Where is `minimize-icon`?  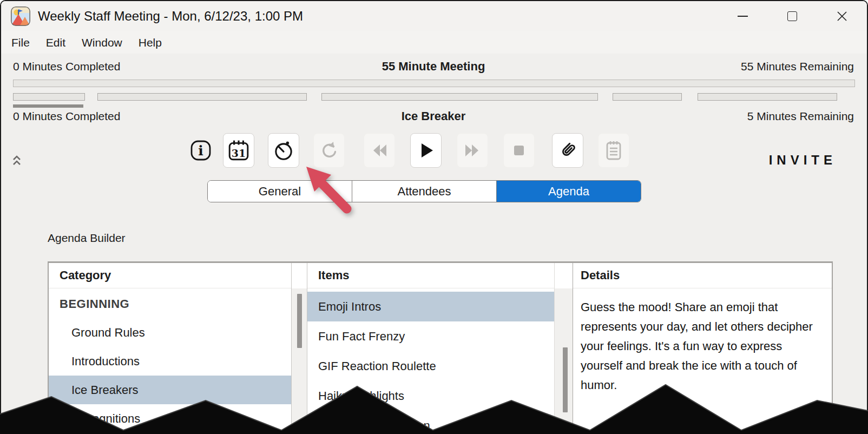
minimize-icon is located at coordinates (742, 16).